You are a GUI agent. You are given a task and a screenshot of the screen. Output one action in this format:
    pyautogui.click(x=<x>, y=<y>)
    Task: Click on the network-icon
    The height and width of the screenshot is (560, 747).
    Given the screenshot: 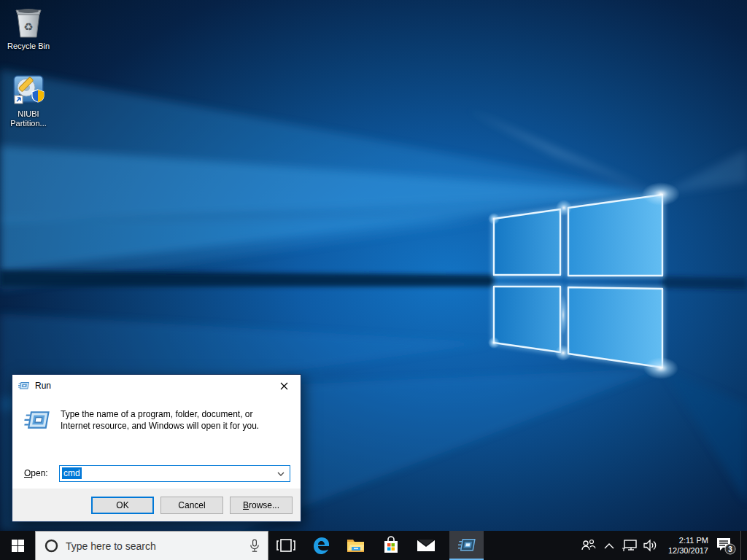 What is the action you would take?
    pyautogui.click(x=630, y=545)
    